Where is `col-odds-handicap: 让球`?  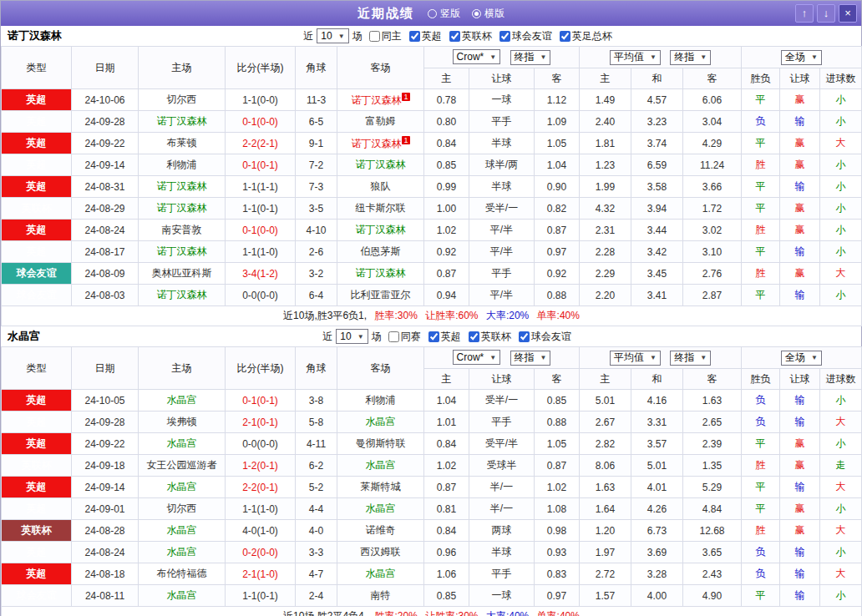 col-odds-handicap: 让球 is located at coordinates (502, 78).